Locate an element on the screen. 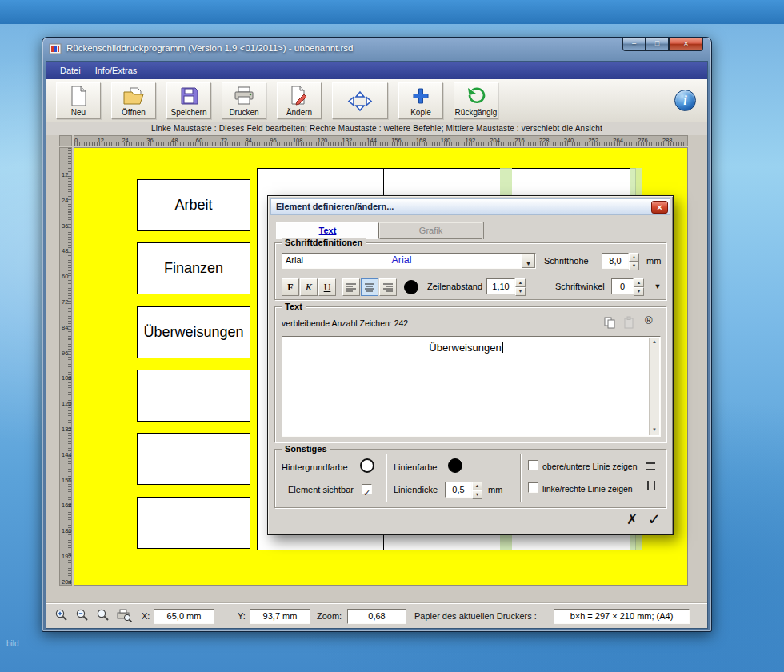 The height and width of the screenshot is (672, 784). element-sichtbar-checkbox: ✓ is located at coordinates (366, 490).